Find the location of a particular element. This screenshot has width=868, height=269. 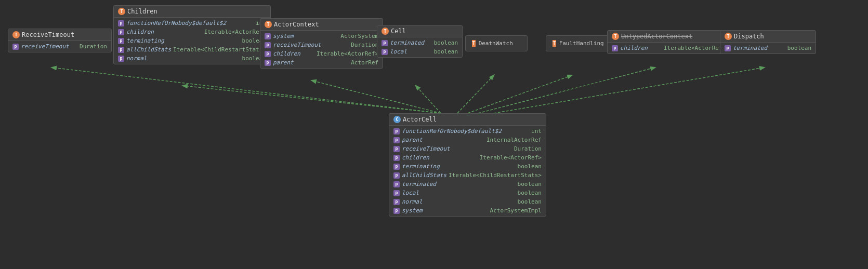

card-dispatch: T Dispatch p terminated boolean is located at coordinates (768, 42).